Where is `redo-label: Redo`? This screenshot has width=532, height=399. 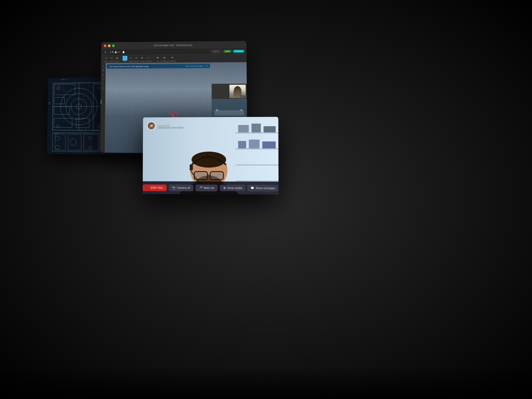 redo-label: Redo is located at coordinates (111, 61).